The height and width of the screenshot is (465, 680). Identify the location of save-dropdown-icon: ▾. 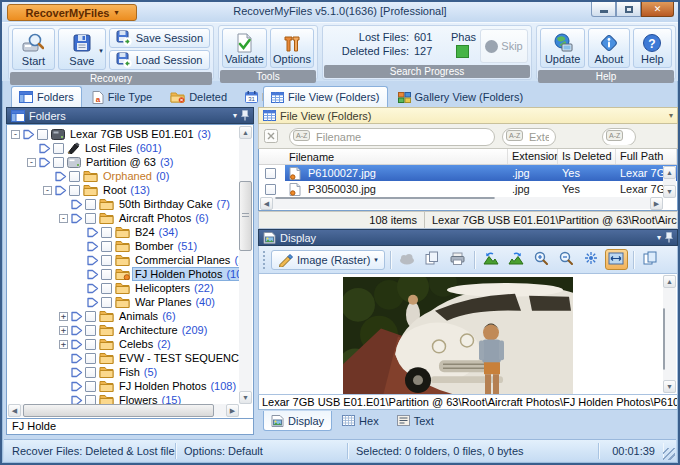
(101, 51).